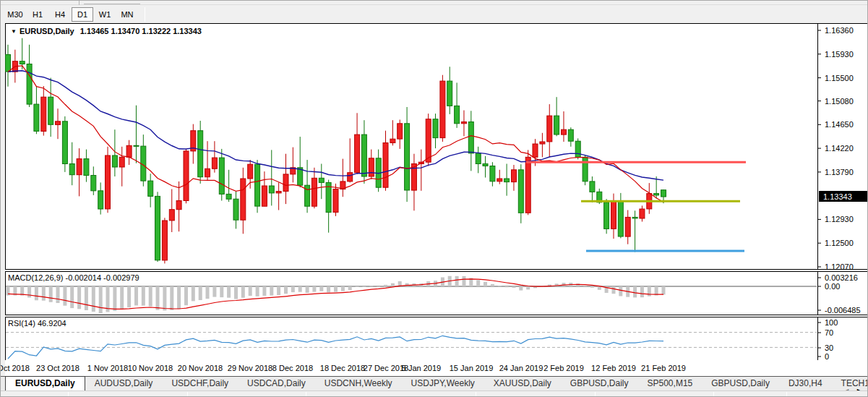  Describe the element at coordinates (199, 383) in the screenshot. I see `chart-tab-usdchf-daily: USDCHF,Daily` at that location.